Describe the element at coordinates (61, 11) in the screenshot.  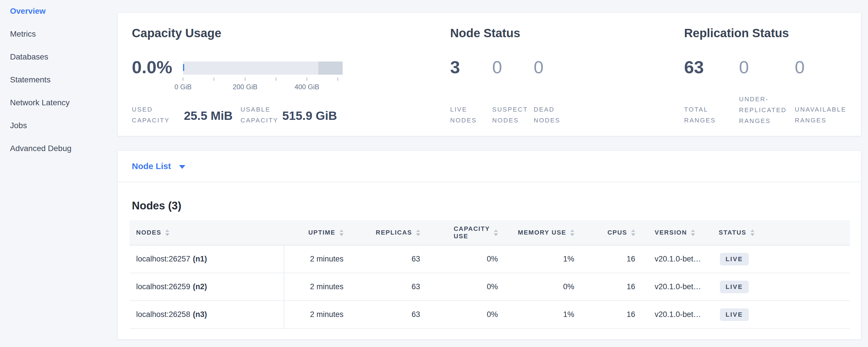
I see `sidebar-item-overview: Overview` at that location.